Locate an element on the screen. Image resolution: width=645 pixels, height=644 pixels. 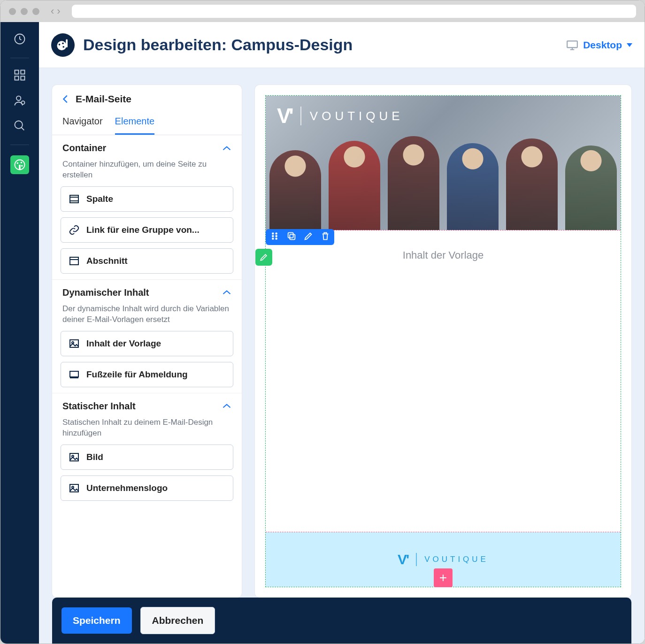
panel-back-button: E-Mail-Seite is located at coordinates (147, 98).